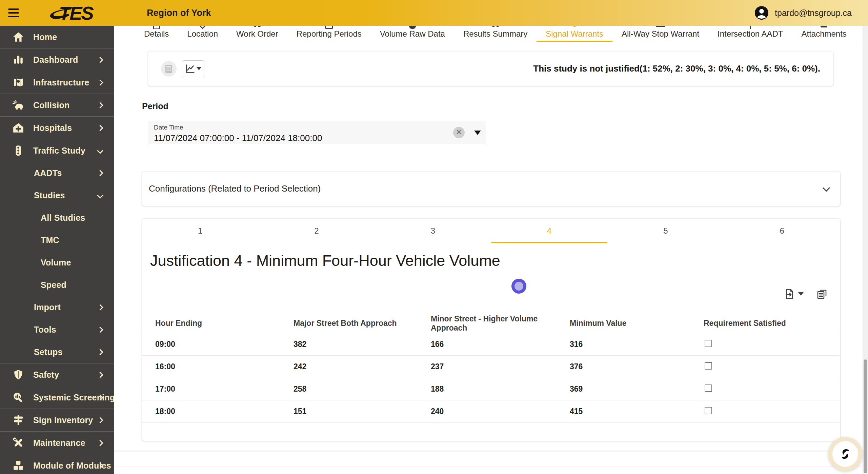 The width and height of the screenshot is (868, 474). Describe the element at coordinates (574, 34) in the screenshot. I see `tab-signal-warrants: Signal Warrants` at that location.